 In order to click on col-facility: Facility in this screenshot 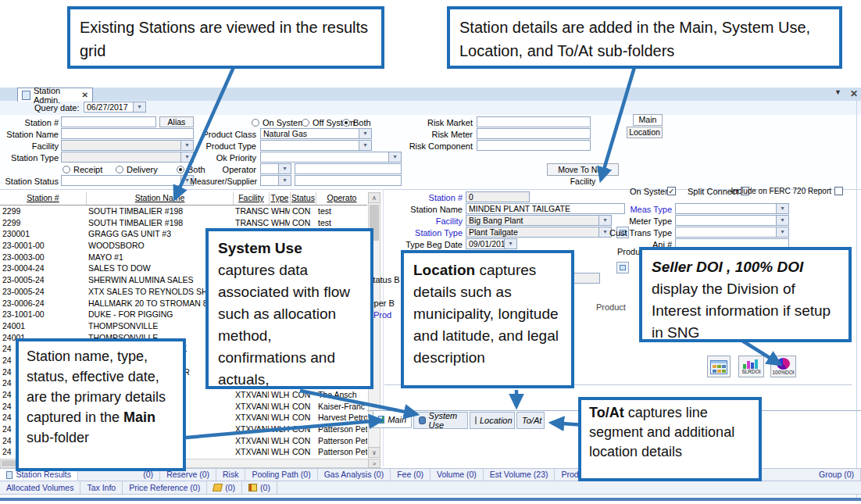, I will do `click(251, 198)`.